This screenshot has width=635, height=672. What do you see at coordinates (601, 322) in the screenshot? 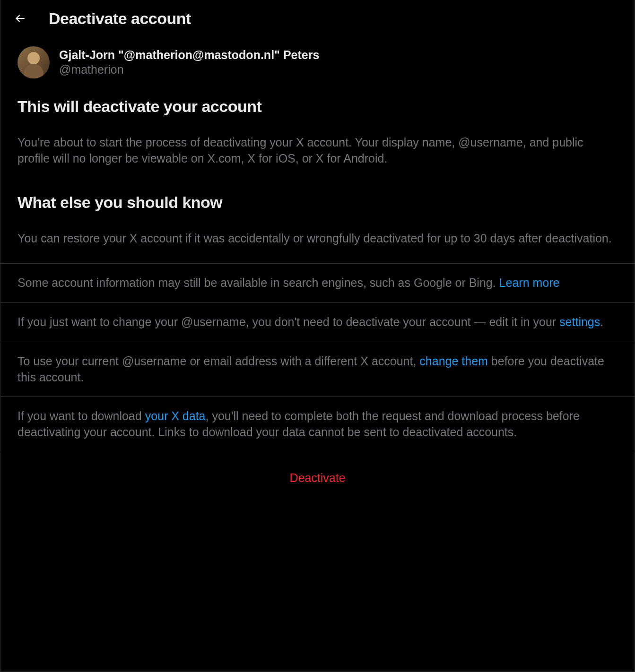
I see `info-text-2-after: .` at bounding box center [601, 322].